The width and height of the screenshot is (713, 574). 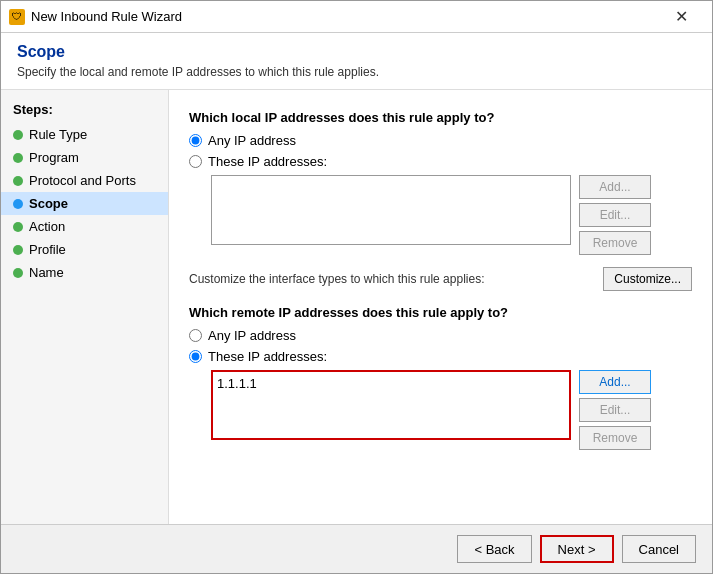 I want to click on back-button: < Back, so click(x=494, y=549).